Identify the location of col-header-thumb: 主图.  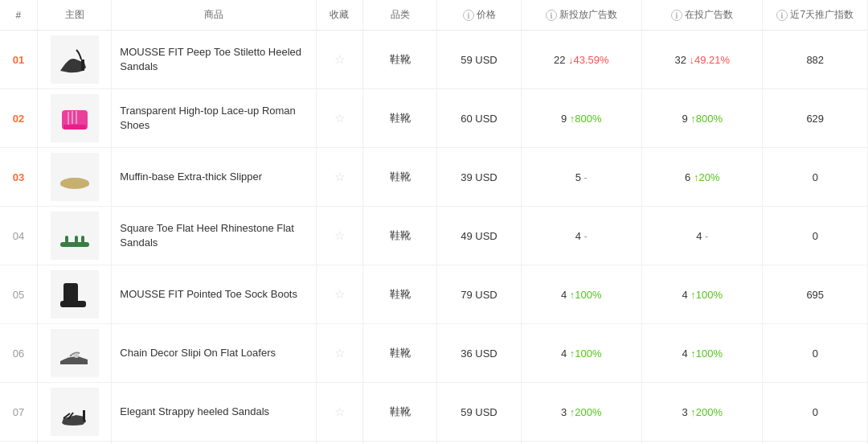
(74, 15).